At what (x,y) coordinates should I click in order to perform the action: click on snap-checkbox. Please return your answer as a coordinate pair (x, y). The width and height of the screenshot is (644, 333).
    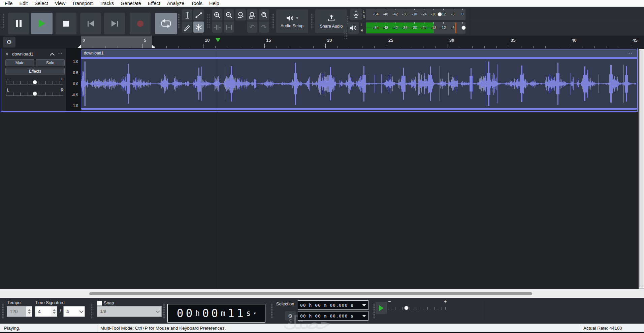
    Looking at the image, I should click on (100, 303).